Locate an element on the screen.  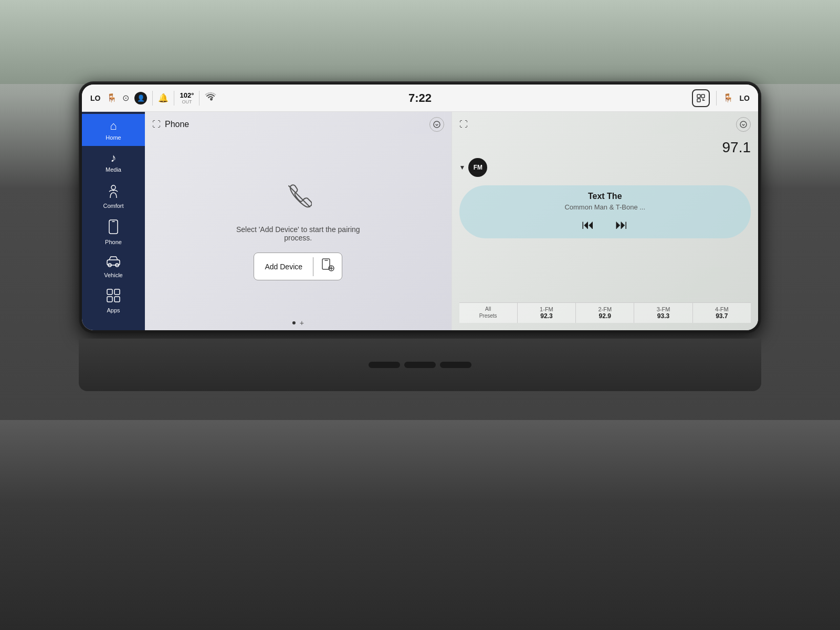
sidebar-item-vehicle: Vehicle is located at coordinates (113, 267).